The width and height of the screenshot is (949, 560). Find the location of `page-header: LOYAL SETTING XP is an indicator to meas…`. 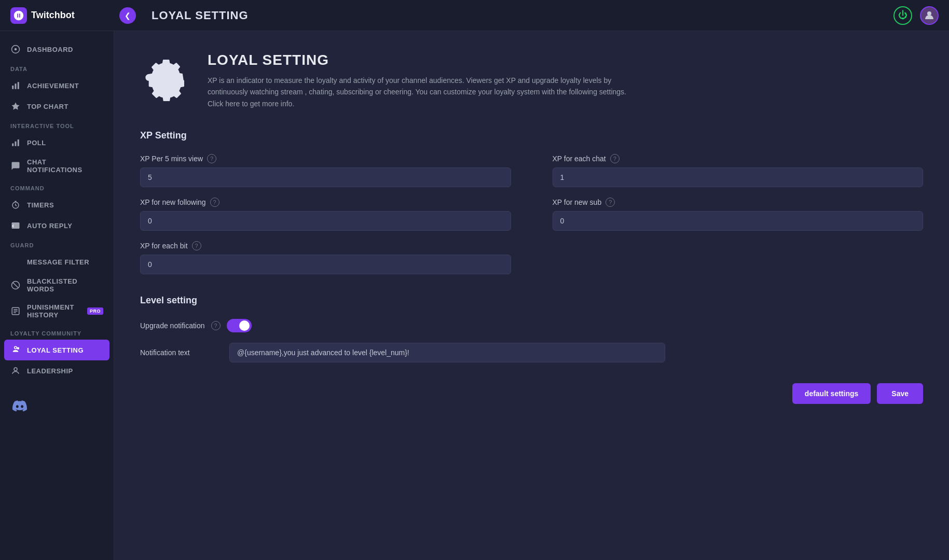

page-header: LOYAL SETTING XP is an indicator to meas… is located at coordinates (531, 81).